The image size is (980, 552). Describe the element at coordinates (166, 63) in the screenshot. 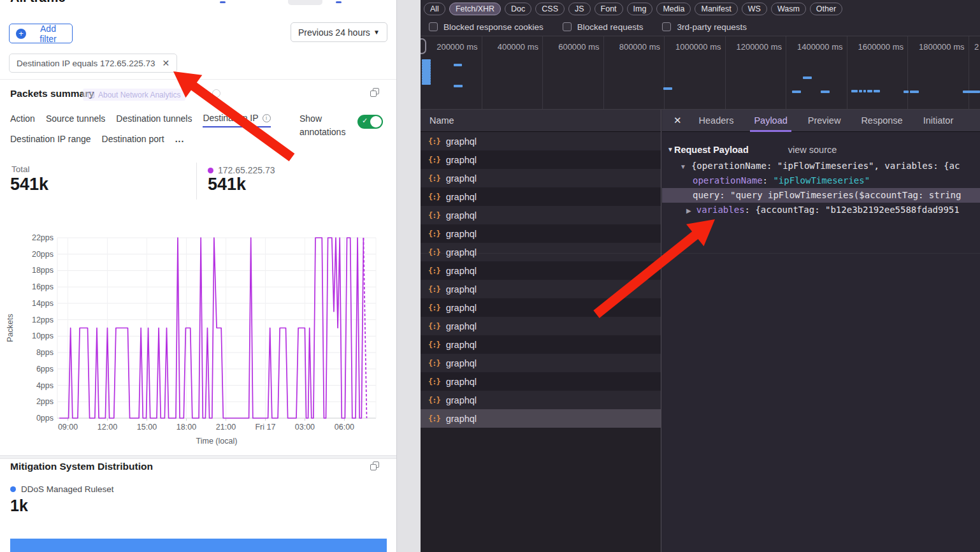

I see `remove-filter-icon: ✕` at that location.